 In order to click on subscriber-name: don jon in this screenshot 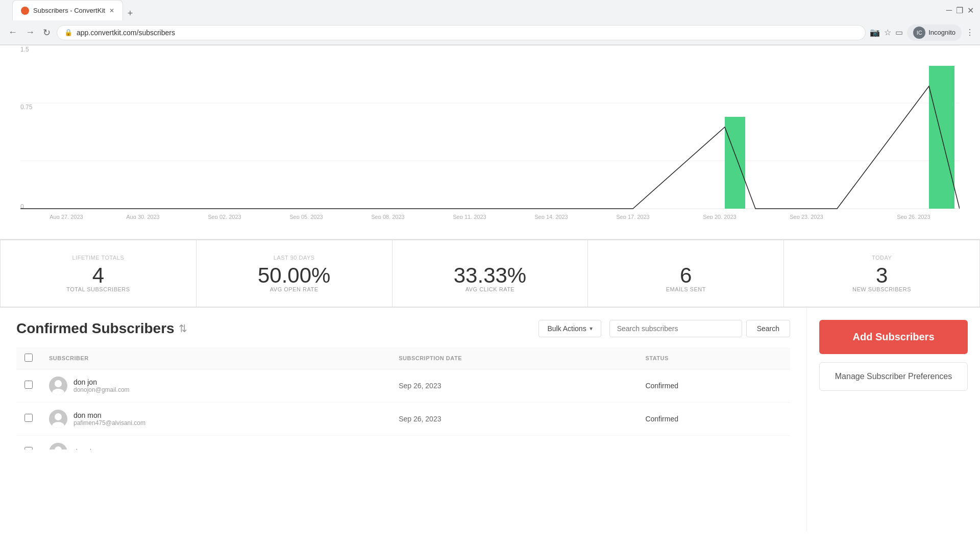, I will do `click(102, 382)`.